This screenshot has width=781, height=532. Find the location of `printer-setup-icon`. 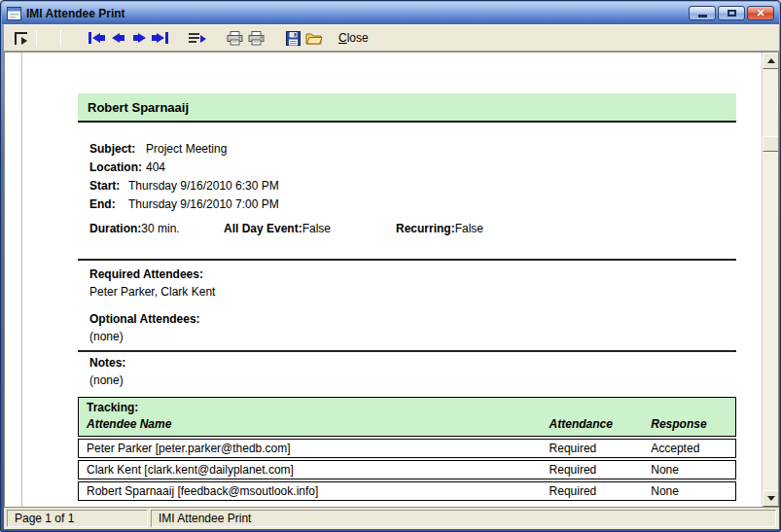

printer-setup-icon is located at coordinates (235, 39).